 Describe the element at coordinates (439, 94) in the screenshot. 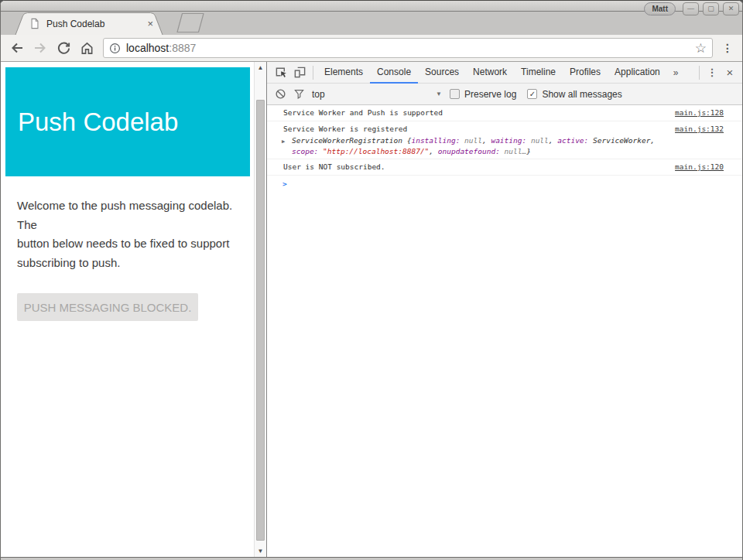

I see `chevron-down-icon: ▼` at that location.